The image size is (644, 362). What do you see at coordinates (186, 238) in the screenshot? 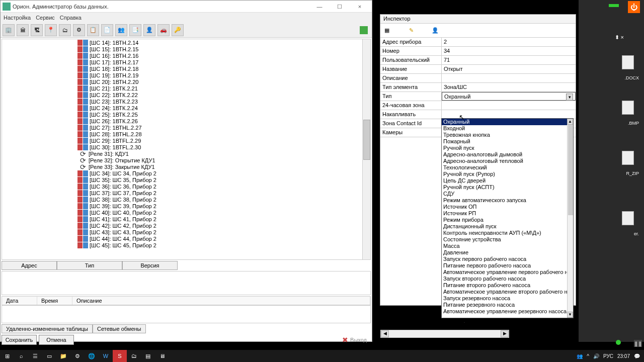
I see `tree-item: [ШС 44]: ШС 44, Прибор 2` at bounding box center [186, 238].